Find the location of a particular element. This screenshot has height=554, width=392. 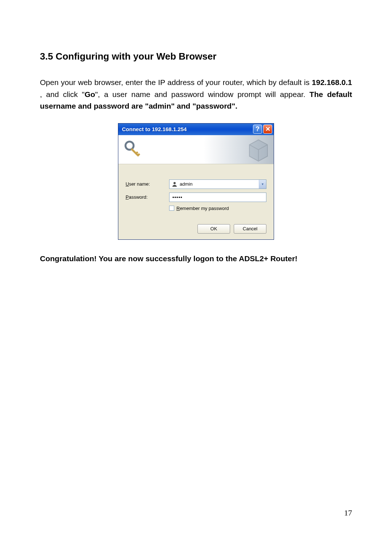

dialog-title: Connect to 192.168.1.254 is located at coordinates (187, 129).